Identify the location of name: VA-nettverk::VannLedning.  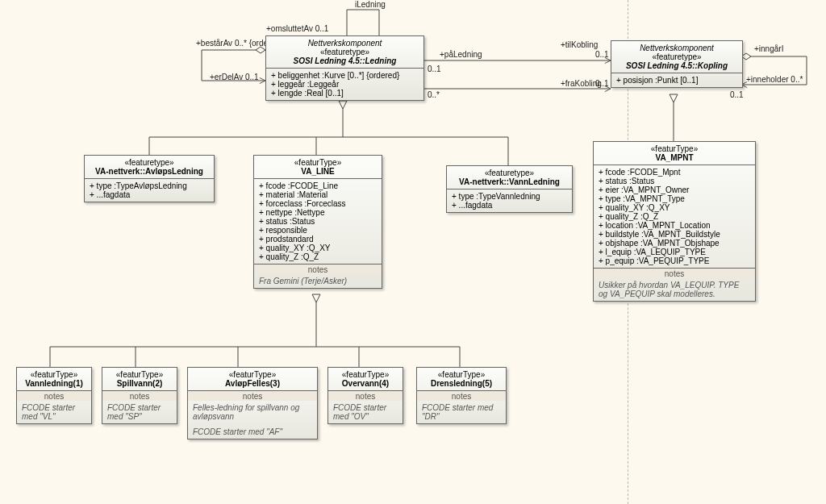
(510, 182).